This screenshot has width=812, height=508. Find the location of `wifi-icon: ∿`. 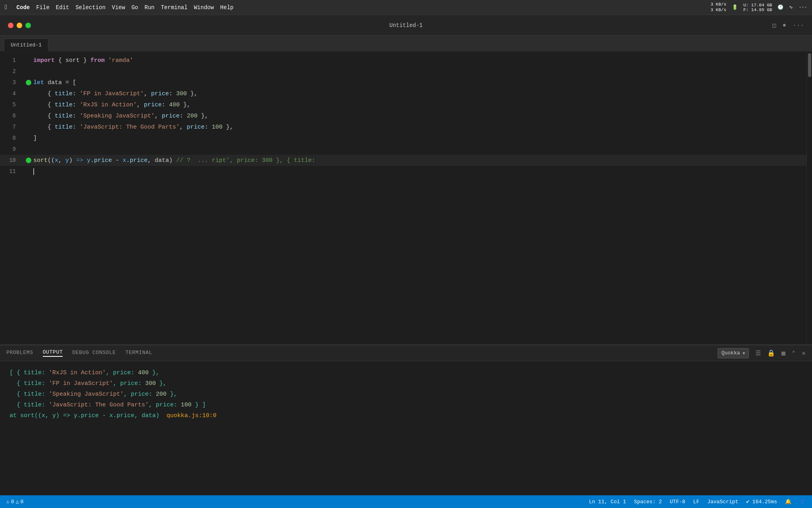

wifi-icon: ∿ is located at coordinates (791, 7).